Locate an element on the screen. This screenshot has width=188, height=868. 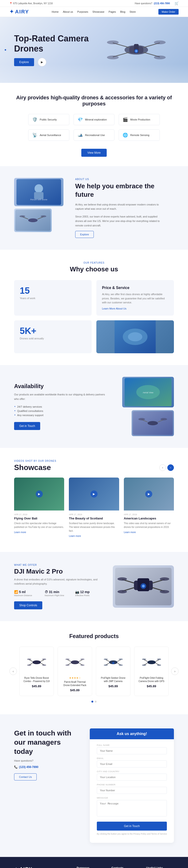
showcase-learn-more-2: Learn more is located at coordinates (94, 536).